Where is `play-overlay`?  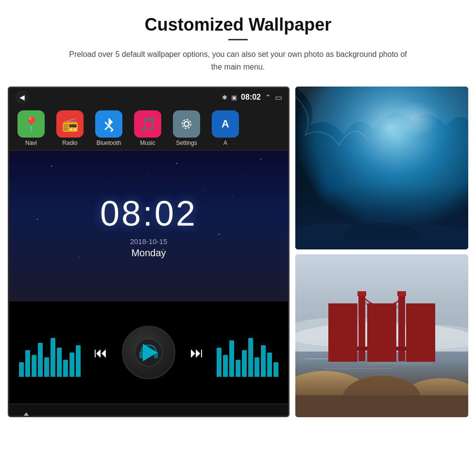
play-overlay is located at coordinates (149, 353).